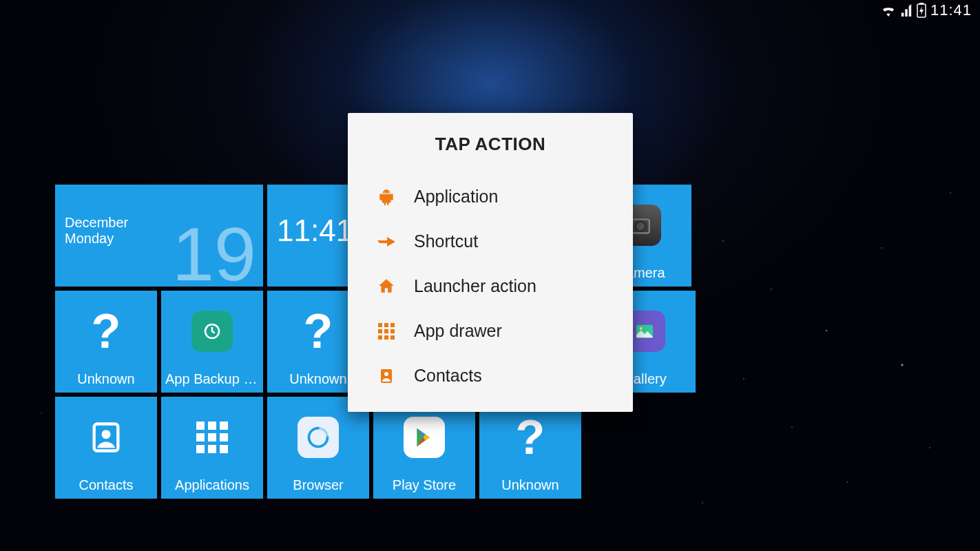 The image size is (980, 551). Describe the element at coordinates (921, 10) in the screenshot. I see `battery-charging-icon` at that location.